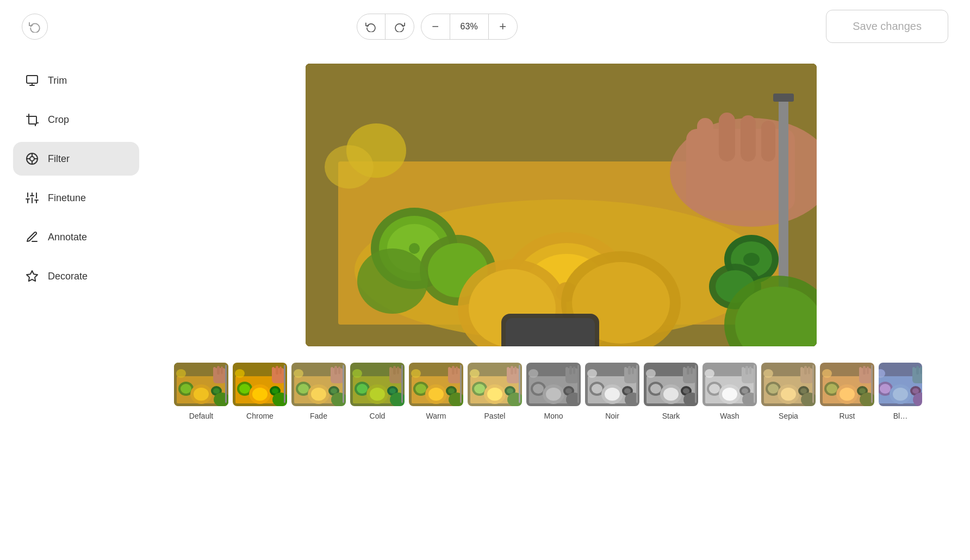 The height and width of the screenshot is (560, 970). I want to click on sidebar: Trim Crop, so click(76, 307).